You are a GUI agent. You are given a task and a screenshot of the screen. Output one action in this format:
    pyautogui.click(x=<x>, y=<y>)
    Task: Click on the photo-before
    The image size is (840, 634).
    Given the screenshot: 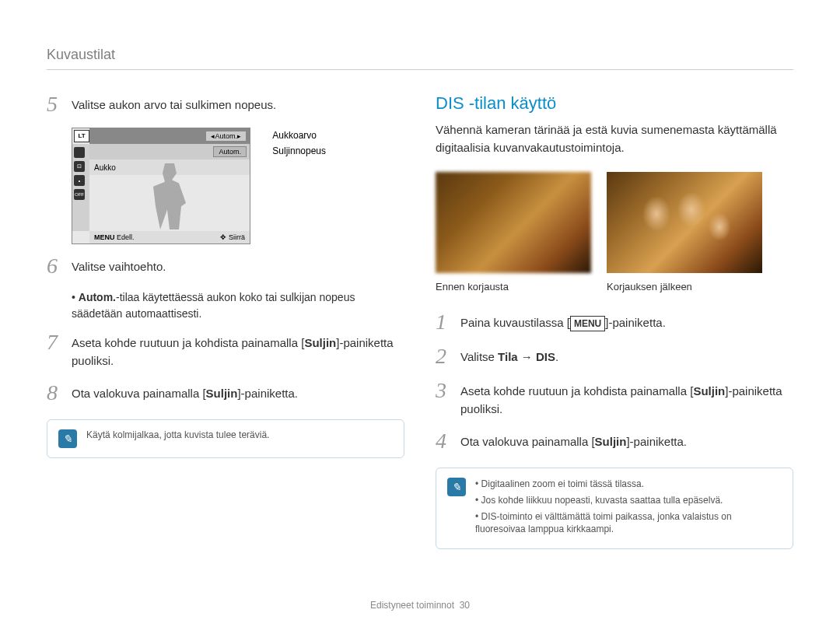 What is the action you would take?
    pyautogui.click(x=513, y=222)
    